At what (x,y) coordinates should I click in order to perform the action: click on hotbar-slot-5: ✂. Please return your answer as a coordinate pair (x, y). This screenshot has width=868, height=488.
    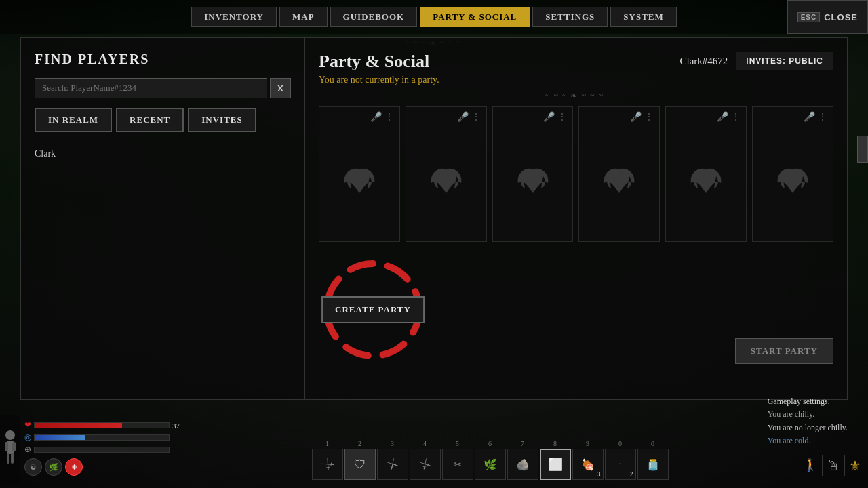
    Looking at the image, I should click on (458, 464).